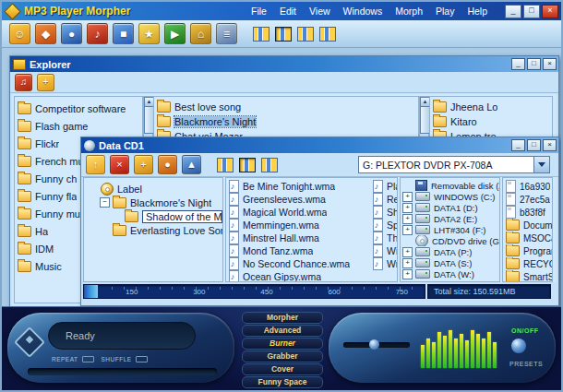  What do you see at coordinates (450, 185) in the screenshot?
I see `drive-item: Removable disk (A:)` at bounding box center [450, 185].